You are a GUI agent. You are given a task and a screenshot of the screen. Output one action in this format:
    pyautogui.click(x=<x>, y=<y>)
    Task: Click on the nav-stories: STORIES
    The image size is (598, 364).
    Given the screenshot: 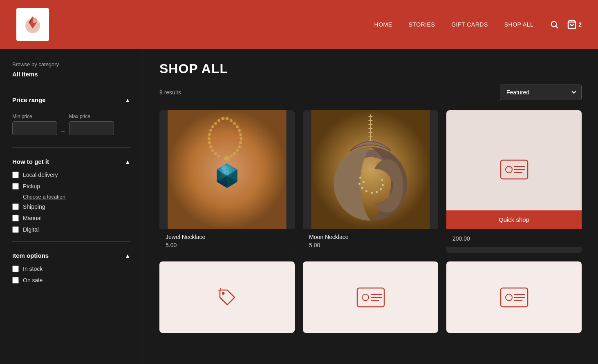 What is the action you would take?
    pyautogui.click(x=422, y=25)
    